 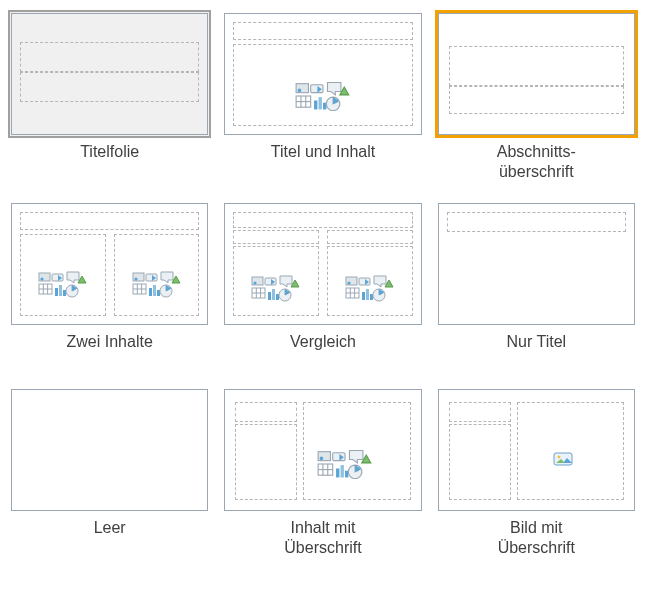 What do you see at coordinates (322, 538) in the screenshot?
I see `layout-label: Inhalt mit Überschrift` at bounding box center [322, 538].